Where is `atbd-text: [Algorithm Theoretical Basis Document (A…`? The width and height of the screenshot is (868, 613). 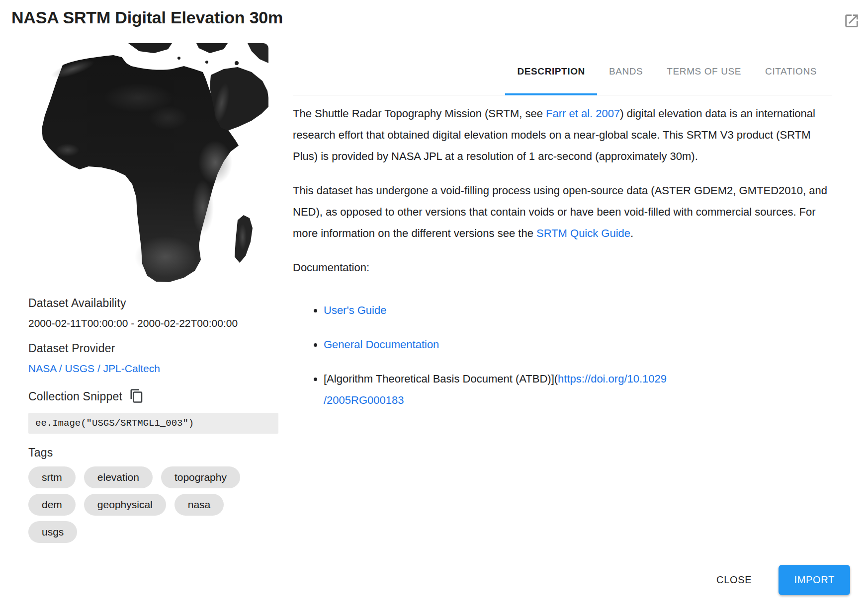
atbd-text: [Algorithm Theoretical Basis Document (A… is located at coordinates (440, 379).